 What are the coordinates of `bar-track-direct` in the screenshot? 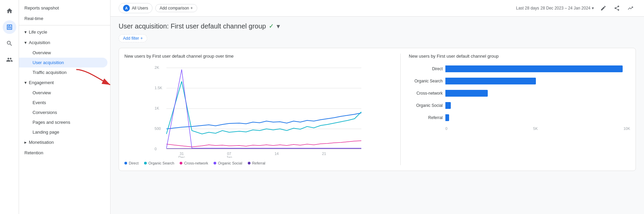 It's located at (538, 69).